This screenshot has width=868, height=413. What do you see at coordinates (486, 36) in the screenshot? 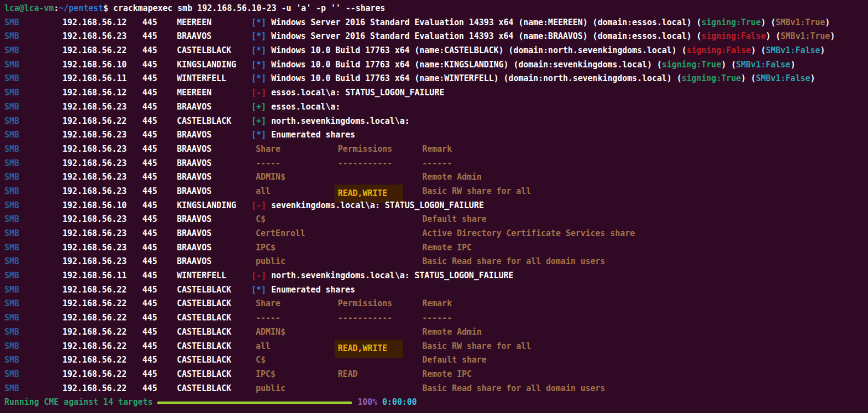
I see `text-segment: Windows Server 2016 Standard Evaluation …` at bounding box center [486, 36].